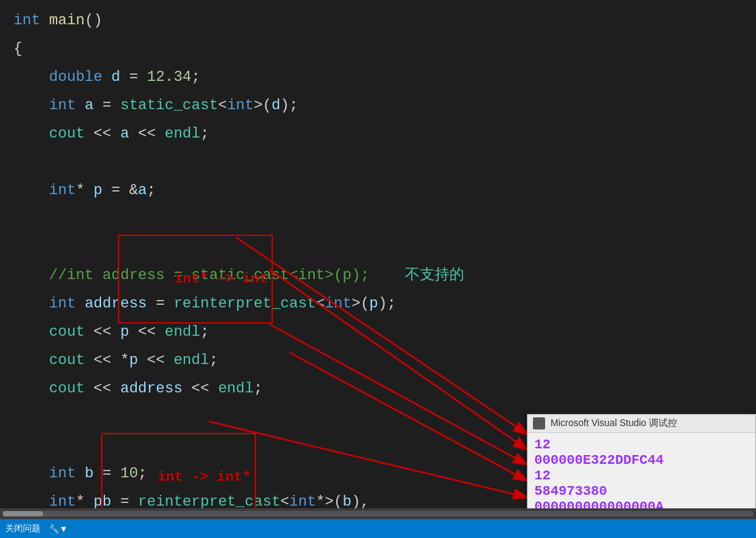  What do you see at coordinates (58, 529) in the screenshot?
I see `bottom-bar-tools: 🔧▼` at bounding box center [58, 529].